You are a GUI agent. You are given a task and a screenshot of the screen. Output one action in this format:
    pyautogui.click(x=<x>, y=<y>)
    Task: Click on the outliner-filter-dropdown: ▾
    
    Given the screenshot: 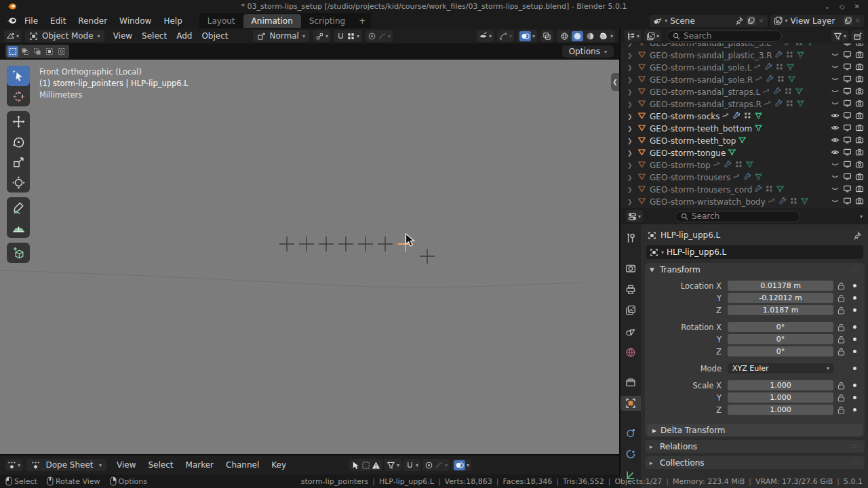 What is the action you would take?
    pyautogui.click(x=840, y=36)
    